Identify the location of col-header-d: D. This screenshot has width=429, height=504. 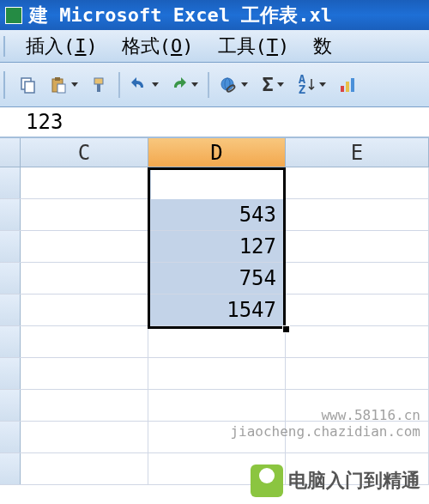
(217, 153).